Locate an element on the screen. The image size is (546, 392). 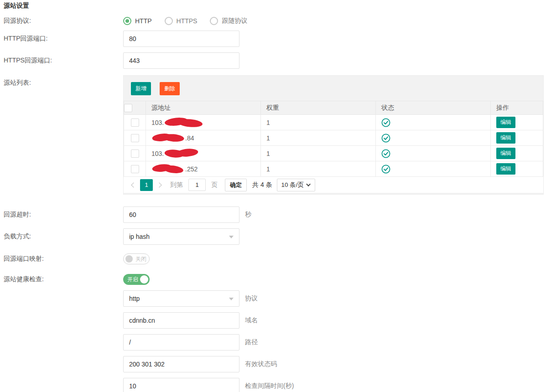
origin-list-label: 源站列表: is located at coordinates (63, 81).